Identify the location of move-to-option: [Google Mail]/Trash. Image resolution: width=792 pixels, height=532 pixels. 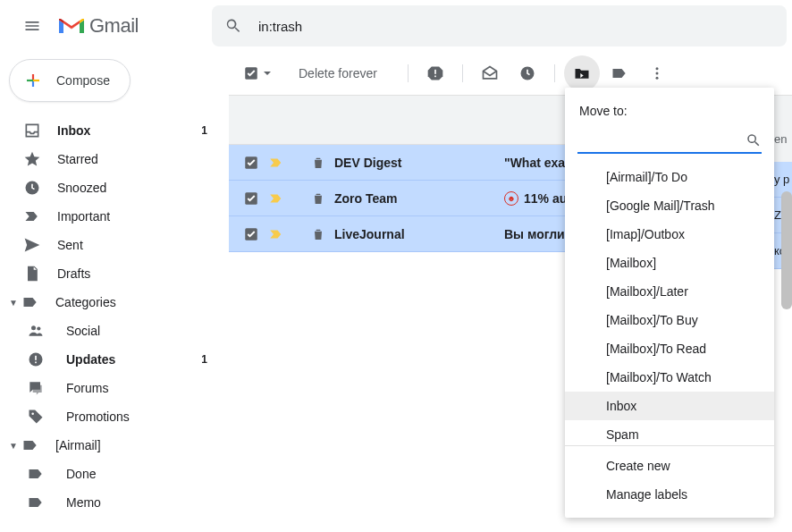
(670, 206).